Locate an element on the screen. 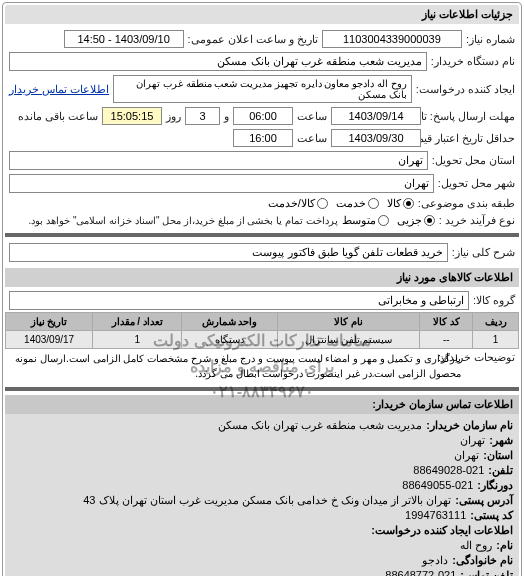  radio-medium-label: متوسط is located at coordinates (359, 220).